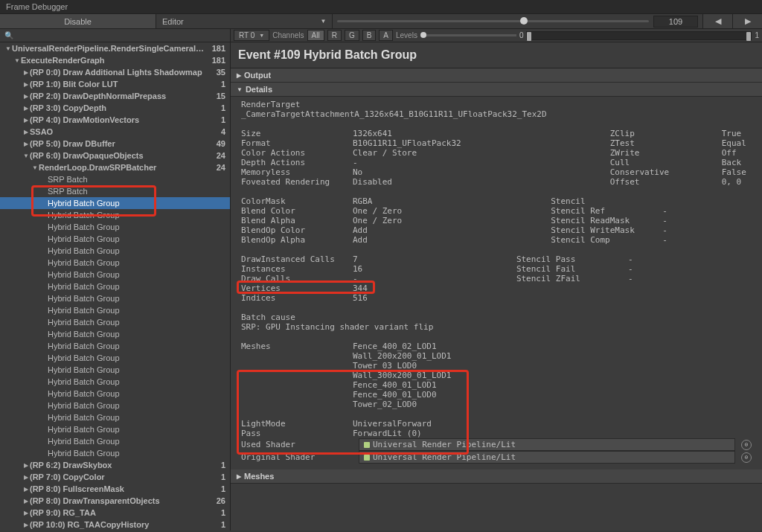  I want to click on event-number: 109, so click(676, 22).